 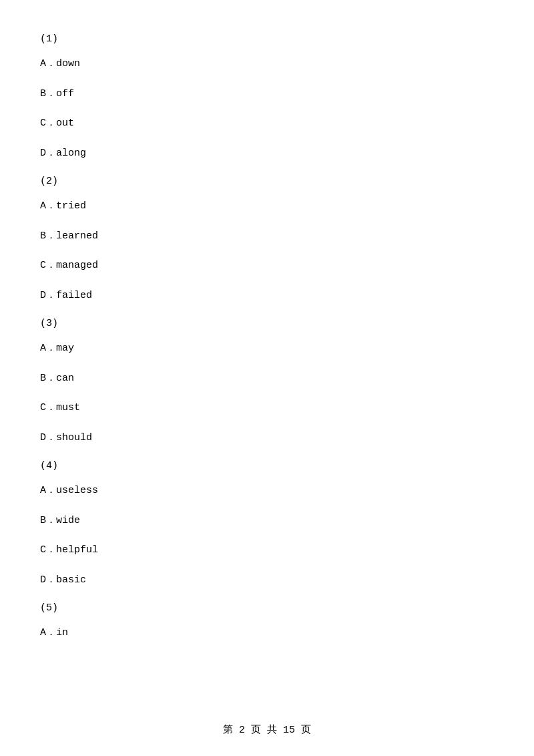 What do you see at coordinates (267, 297) in the screenshot?
I see `option-q2-3: D．failed` at bounding box center [267, 297].